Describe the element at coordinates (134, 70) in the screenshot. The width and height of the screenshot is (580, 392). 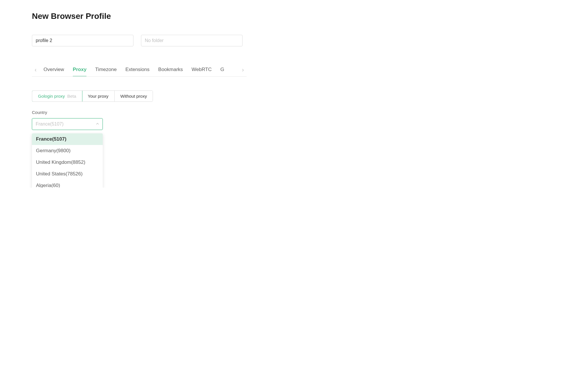
I see `tabs: Overview Proxy Timezone Extensions Bookm…` at that location.